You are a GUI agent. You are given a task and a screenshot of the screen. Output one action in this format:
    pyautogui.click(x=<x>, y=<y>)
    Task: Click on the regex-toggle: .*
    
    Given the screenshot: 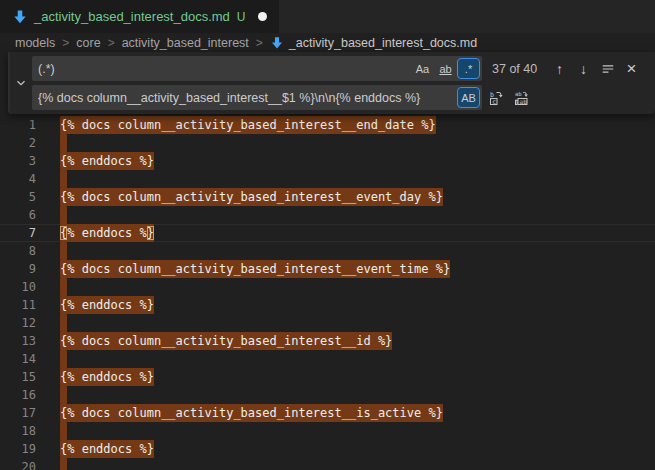 What is the action you would take?
    pyautogui.click(x=468, y=68)
    